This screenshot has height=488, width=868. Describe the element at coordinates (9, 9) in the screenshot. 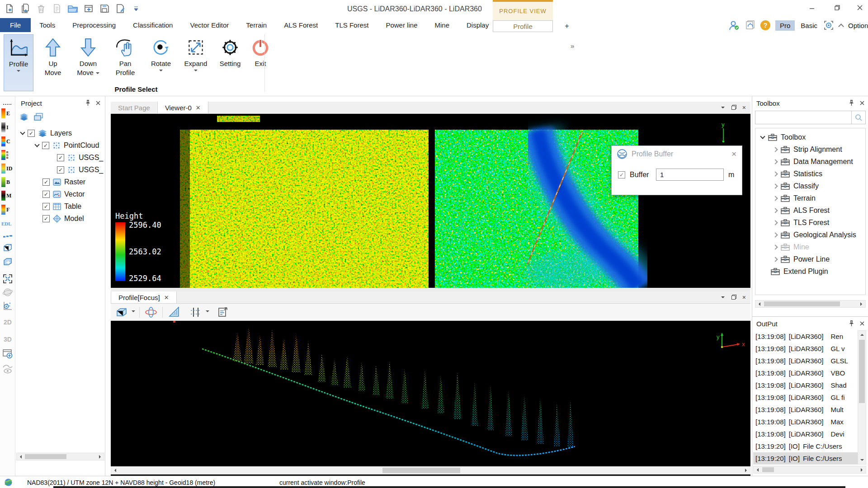

I see `new-file-icon` at that location.